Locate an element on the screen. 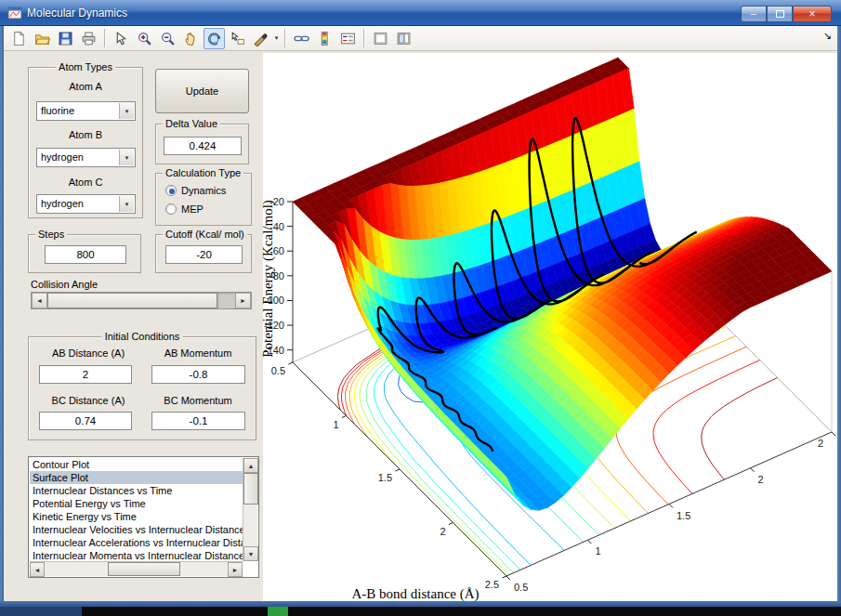 The image size is (841, 616). atom-b-dropdown: hydrogen ▼ is located at coordinates (85, 158).